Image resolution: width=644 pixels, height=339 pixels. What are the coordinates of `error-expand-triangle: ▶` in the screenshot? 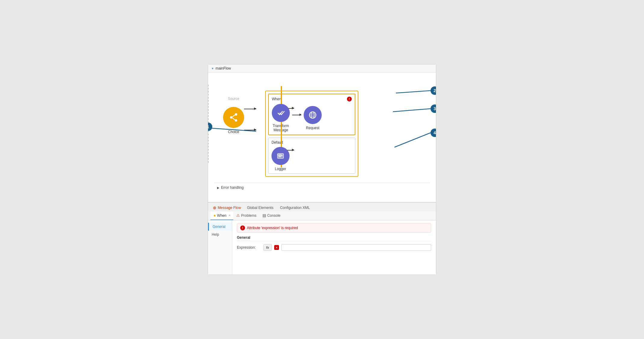 It's located at (218, 188).